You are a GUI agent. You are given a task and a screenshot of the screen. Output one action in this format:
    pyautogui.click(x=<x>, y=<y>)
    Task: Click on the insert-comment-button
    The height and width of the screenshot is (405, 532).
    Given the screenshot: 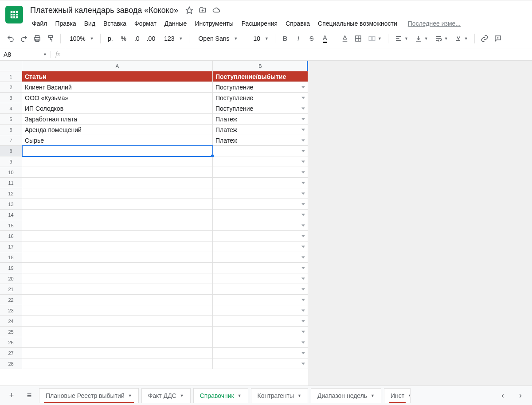 What is the action you would take?
    pyautogui.click(x=498, y=39)
    